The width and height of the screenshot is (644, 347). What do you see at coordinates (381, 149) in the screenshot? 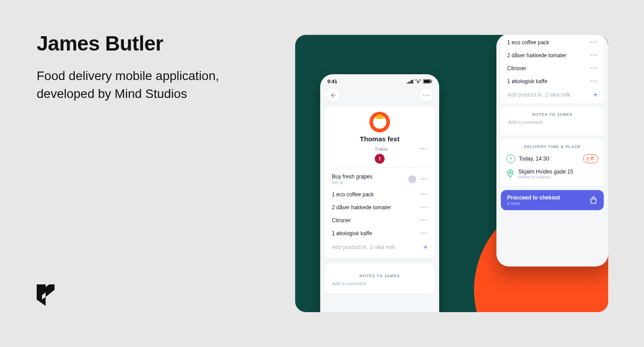
I see `store-name: Fakta` at bounding box center [381, 149].